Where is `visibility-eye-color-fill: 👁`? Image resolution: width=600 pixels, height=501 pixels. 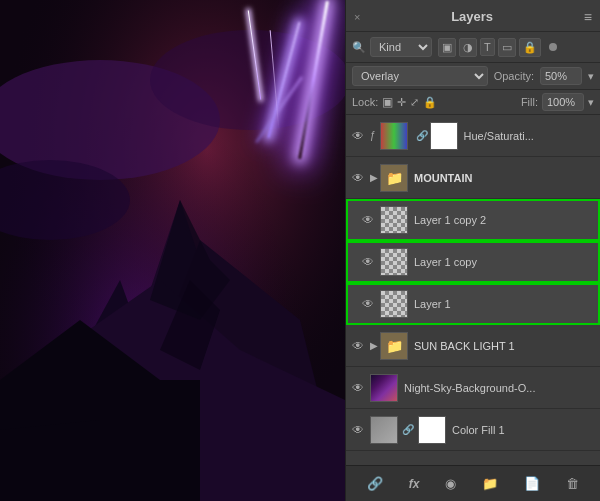
visibility-eye-color-fill: 👁 is located at coordinates (359, 430).